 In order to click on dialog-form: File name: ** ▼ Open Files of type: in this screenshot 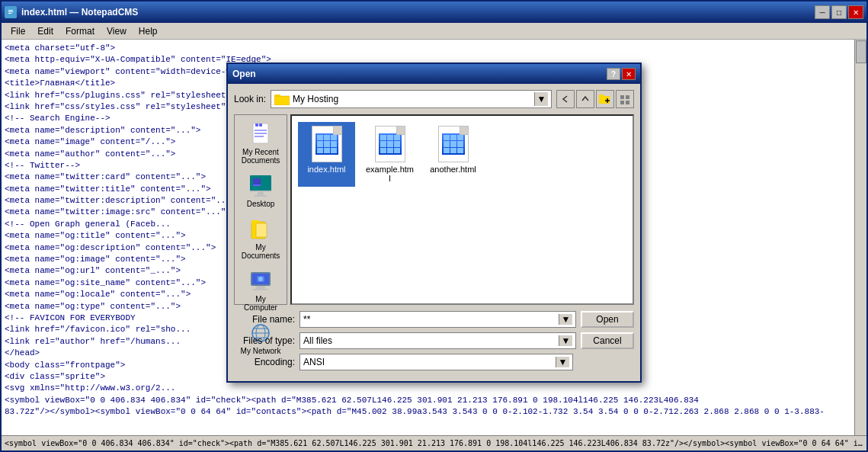, I will do `click(434, 343)`.